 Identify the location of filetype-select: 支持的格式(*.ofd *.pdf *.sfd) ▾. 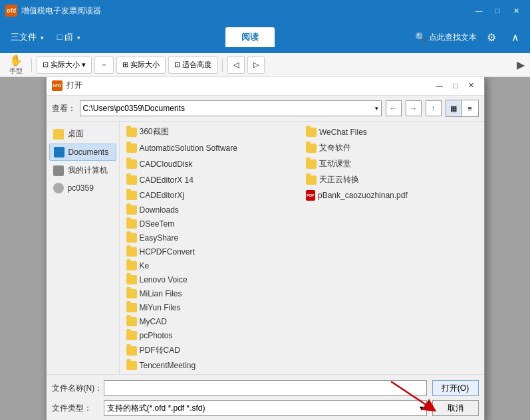
(265, 408).